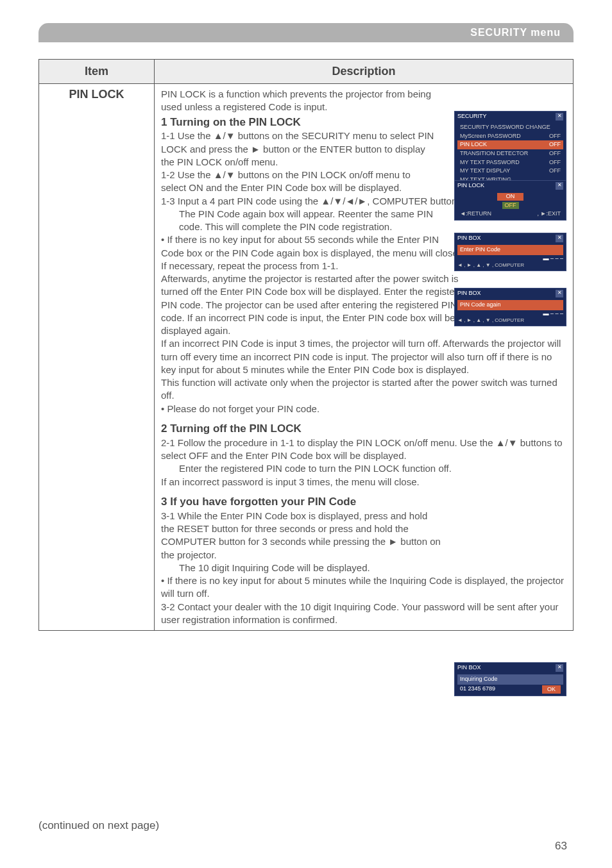 The height and width of the screenshot is (868, 612). Describe the element at coordinates (364, 482) in the screenshot. I see `incorrect-password-text: If an incorrect password is input 3 time…` at that location.